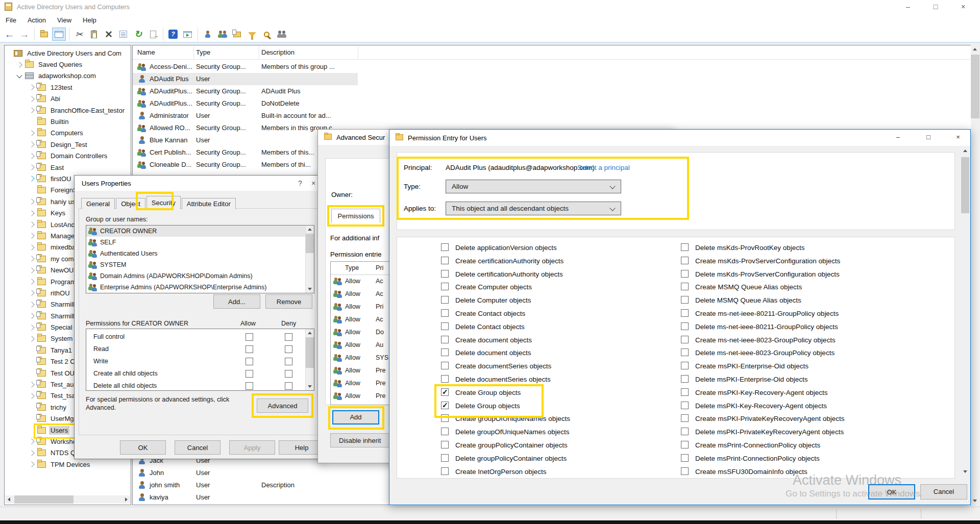 The image size is (980, 524). Describe the element at coordinates (200, 259) in the screenshot. I see `group-names-listbox: CREATOR OWNER SELF Authenticated Users` at that location.